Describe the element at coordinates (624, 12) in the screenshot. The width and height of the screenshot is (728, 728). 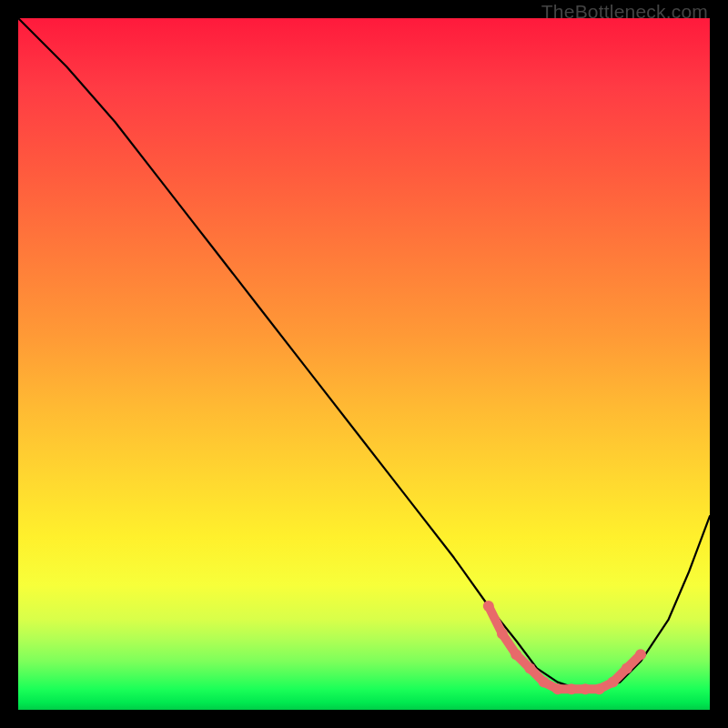
I see `watermark-text: TheBottleneck.com` at that location.